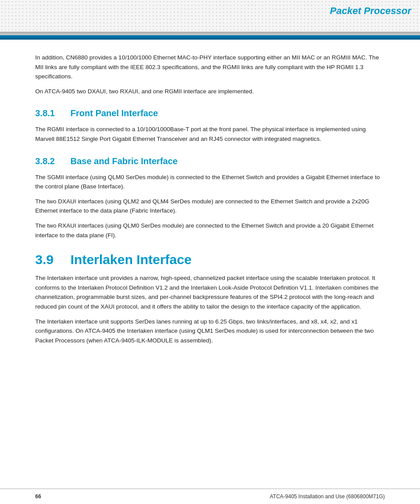 This screenshot has width=420, height=504. Describe the element at coordinates (210, 20) in the screenshot. I see `page-header: Packet Processor` at that location.